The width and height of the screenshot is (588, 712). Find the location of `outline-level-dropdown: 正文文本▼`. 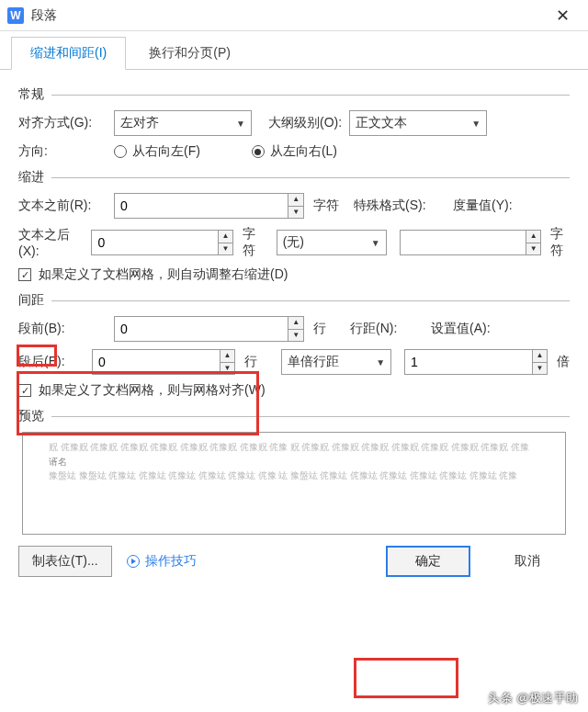

outline-level-dropdown: 正文文本▼ is located at coordinates (418, 123).